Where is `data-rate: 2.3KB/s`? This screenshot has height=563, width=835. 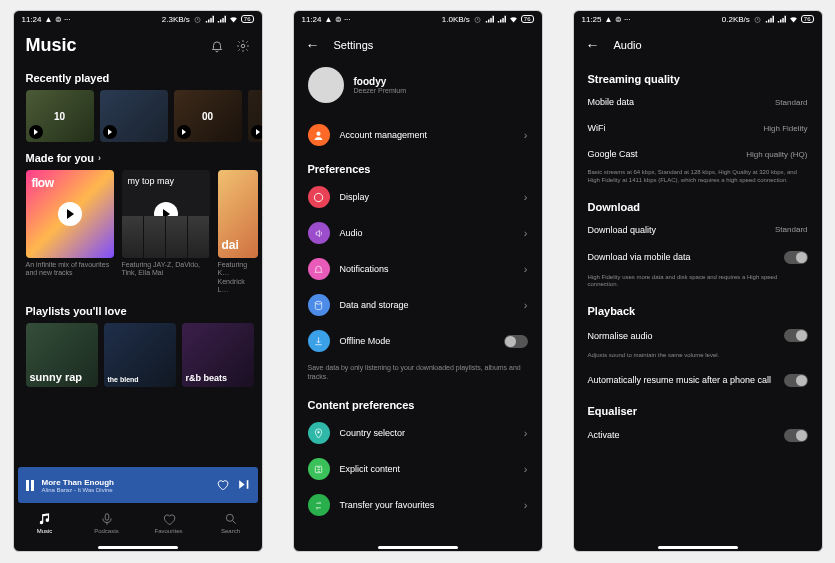 data-rate: 2.3KB/s is located at coordinates (176, 20).